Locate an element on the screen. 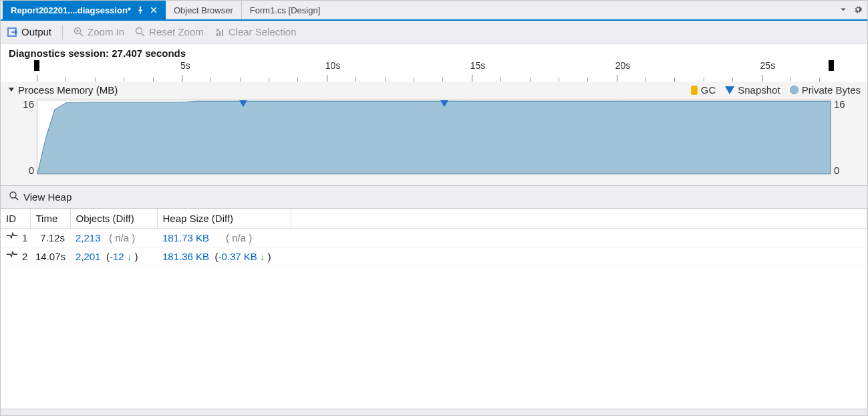  gear-icon is located at coordinates (858, 11).